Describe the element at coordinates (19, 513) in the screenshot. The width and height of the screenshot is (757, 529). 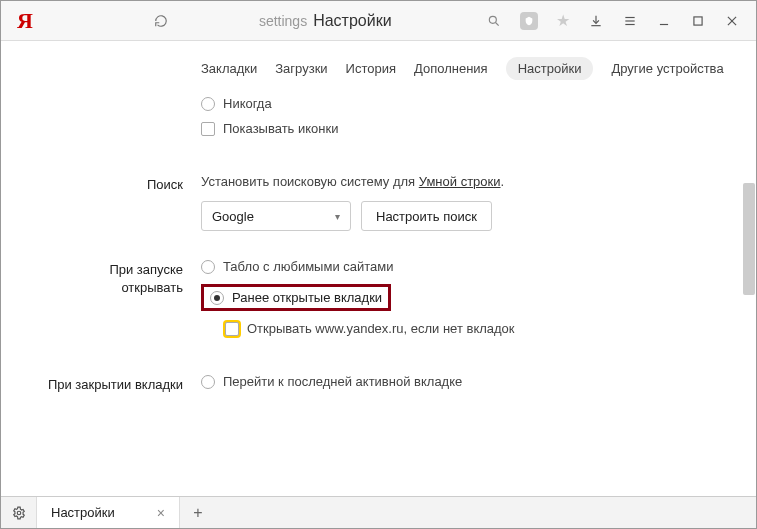
I see `gear-icon` at that location.